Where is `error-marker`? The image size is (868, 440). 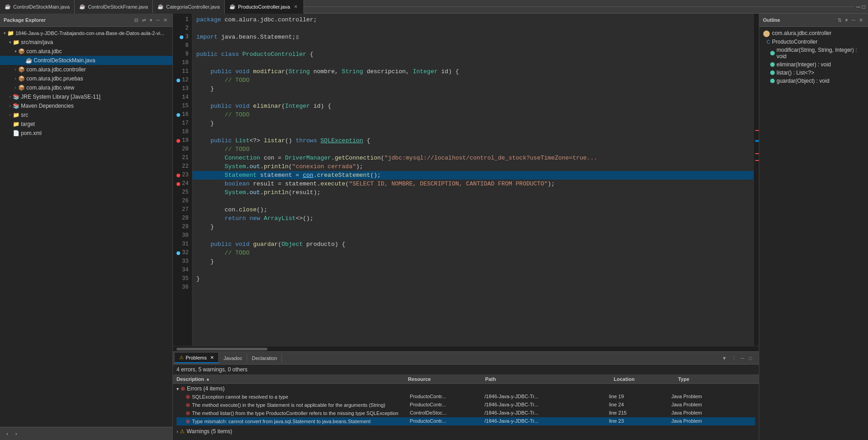 error-marker is located at coordinates (178, 184).